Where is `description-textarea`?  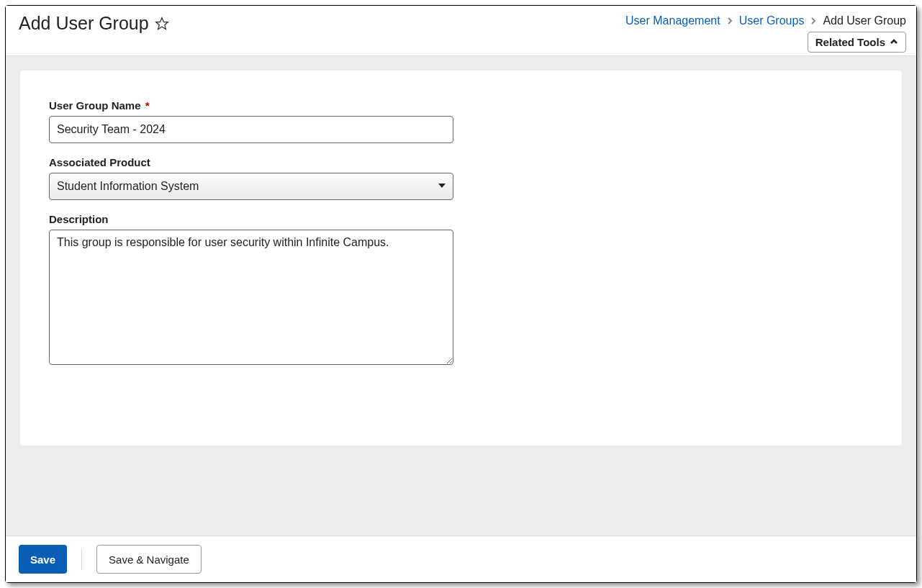
description-textarea is located at coordinates (251, 297).